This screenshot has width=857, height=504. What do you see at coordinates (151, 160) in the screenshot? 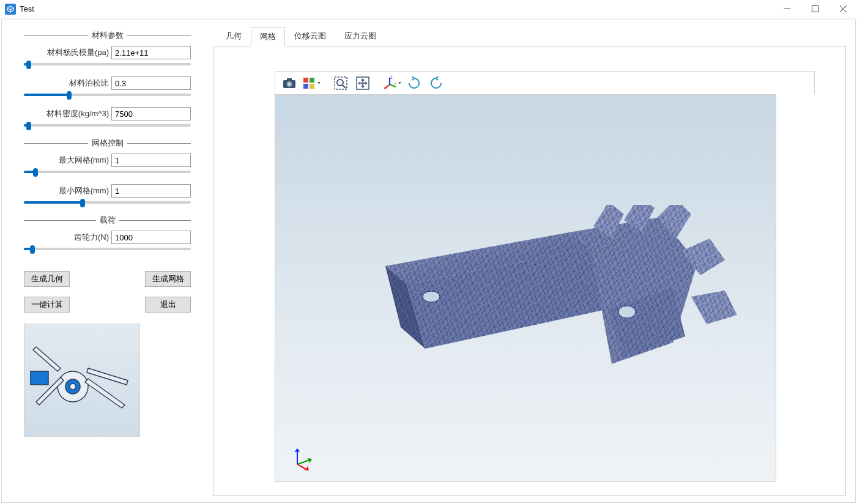
I see `input-max-mesh` at bounding box center [151, 160].